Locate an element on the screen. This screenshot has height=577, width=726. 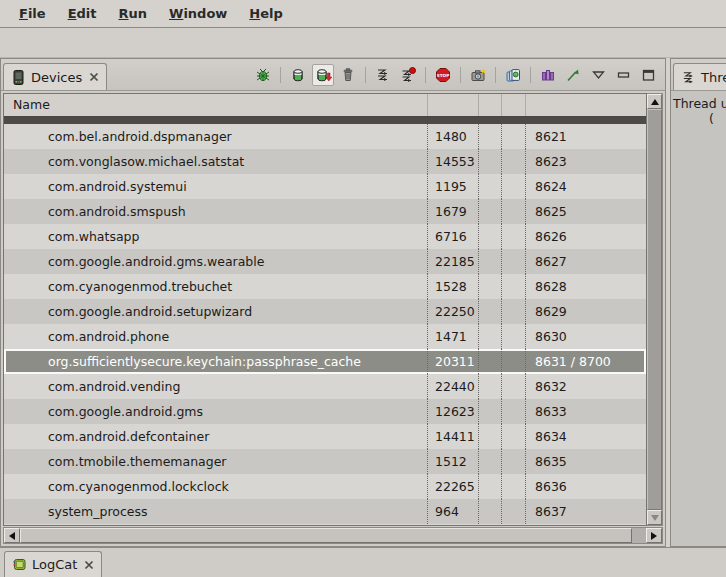
table-row: com.android.vending224408632 is located at coordinates (325, 386).